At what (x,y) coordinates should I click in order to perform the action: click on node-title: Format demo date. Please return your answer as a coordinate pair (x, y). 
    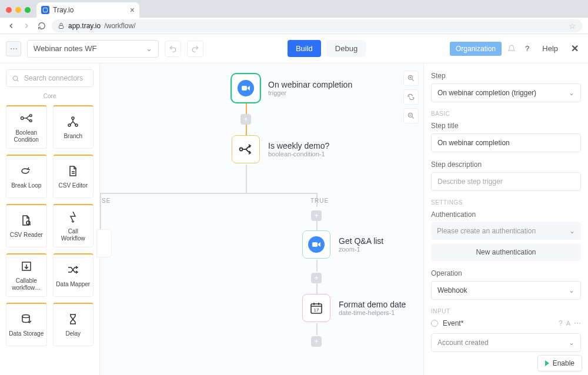
    Looking at the image, I should click on (372, 304).